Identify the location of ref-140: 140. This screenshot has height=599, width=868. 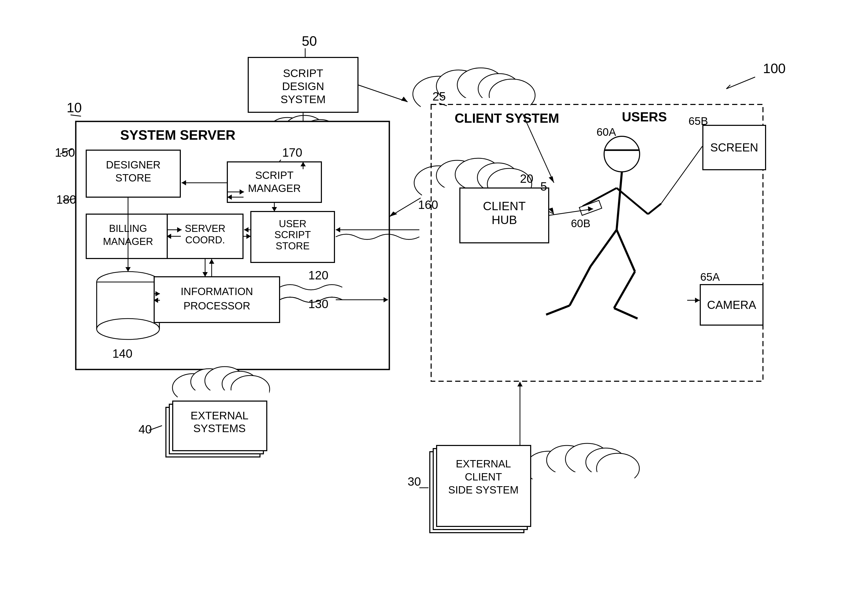
(122, 354).